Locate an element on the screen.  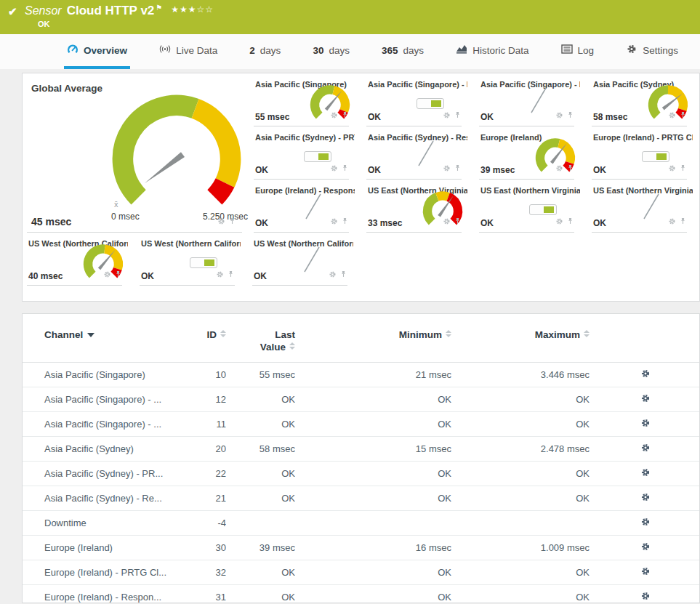
tab-log: Log is located at coordinates (578, 52).